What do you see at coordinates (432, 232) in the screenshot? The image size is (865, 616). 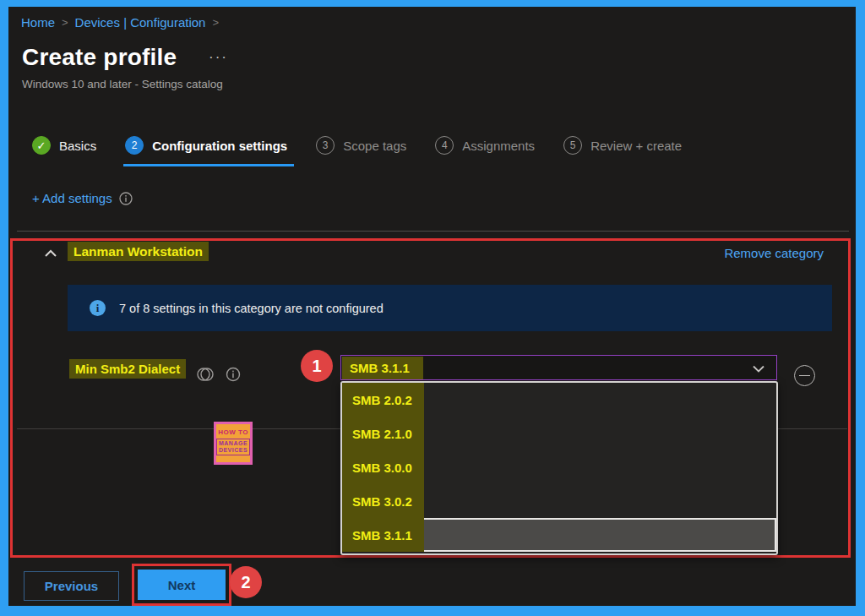 I see `section-divider` at bounding box center [432, 232].